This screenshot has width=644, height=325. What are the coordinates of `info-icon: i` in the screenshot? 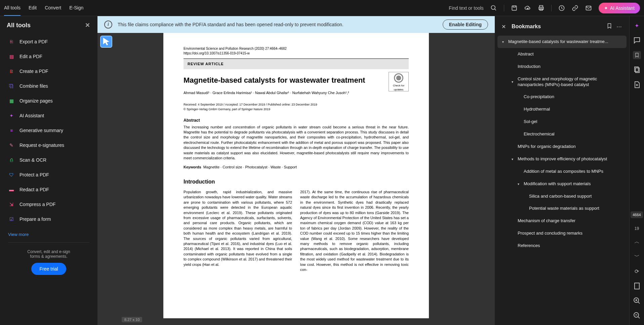 It's located at (108, 25).